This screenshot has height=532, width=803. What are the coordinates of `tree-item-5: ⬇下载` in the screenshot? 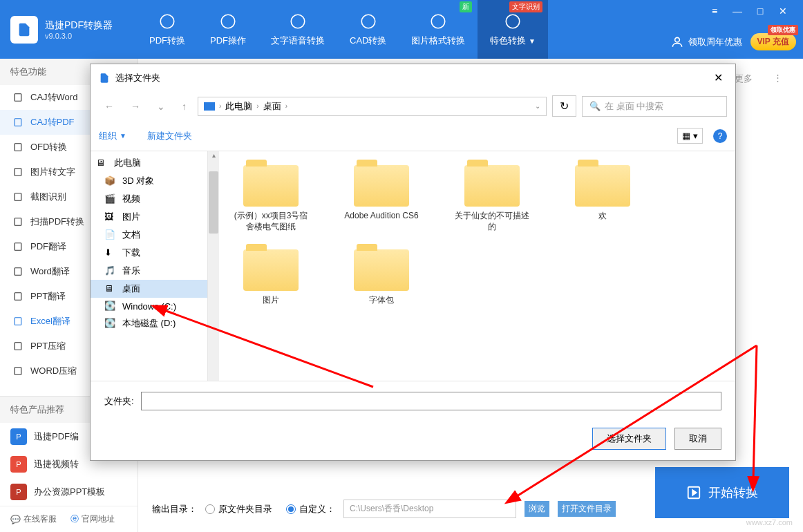 It's located at (149, 253).